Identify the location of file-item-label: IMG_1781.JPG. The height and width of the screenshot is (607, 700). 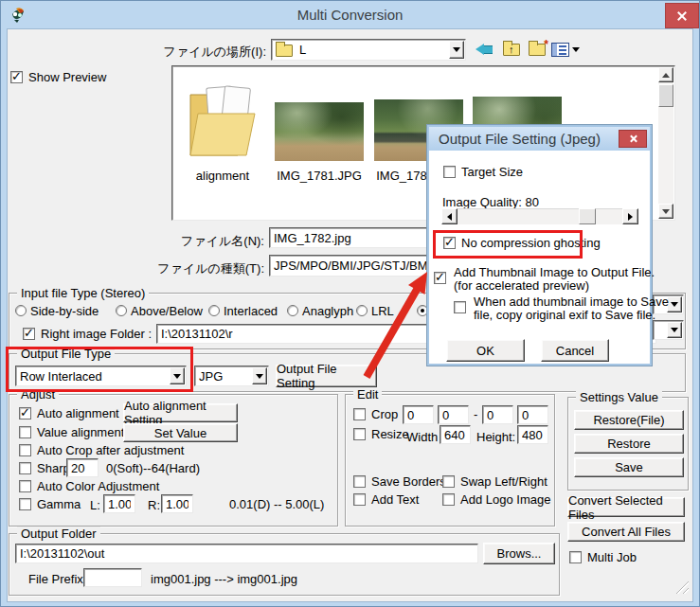
(319, 176).